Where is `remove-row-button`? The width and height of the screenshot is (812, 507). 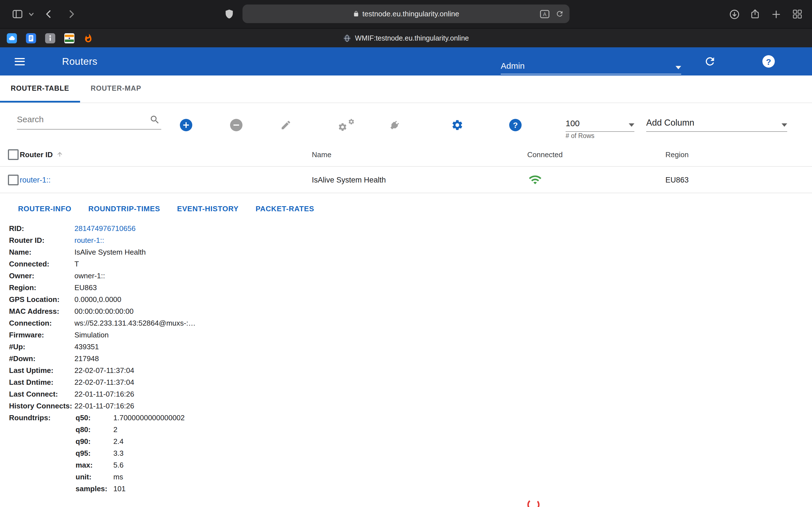 remove-row-button is located at coordinates (236, 125).